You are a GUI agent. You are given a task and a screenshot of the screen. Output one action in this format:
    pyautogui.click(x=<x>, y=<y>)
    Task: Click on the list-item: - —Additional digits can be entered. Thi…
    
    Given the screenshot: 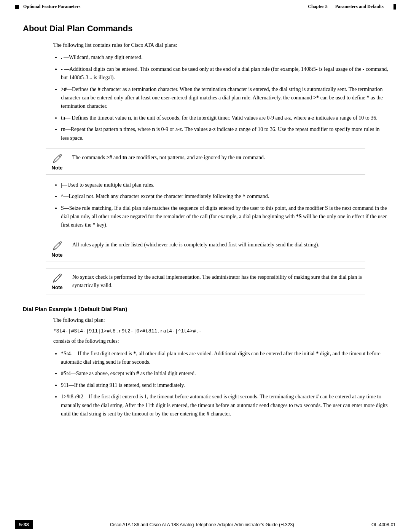 What is the action you would take?
    pyautogui.click(x=225, y=74)
    